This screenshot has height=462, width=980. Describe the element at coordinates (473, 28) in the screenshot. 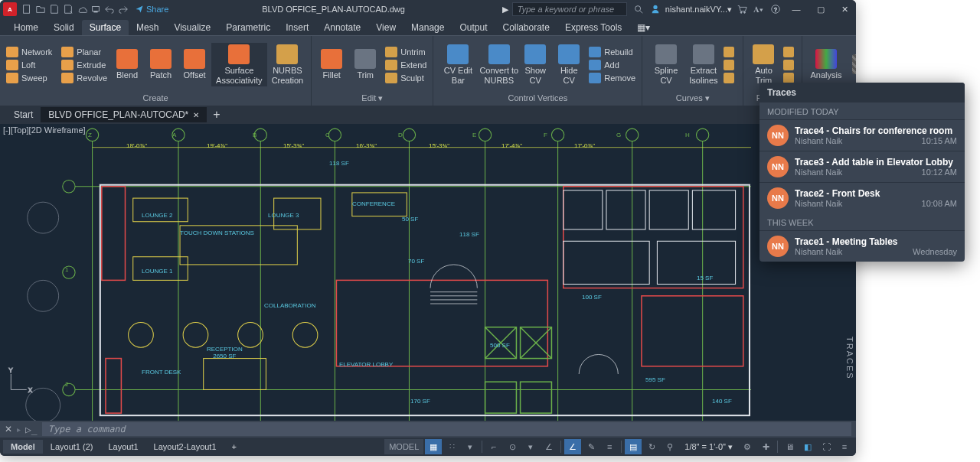

I see `tab-output: Output` at that location.